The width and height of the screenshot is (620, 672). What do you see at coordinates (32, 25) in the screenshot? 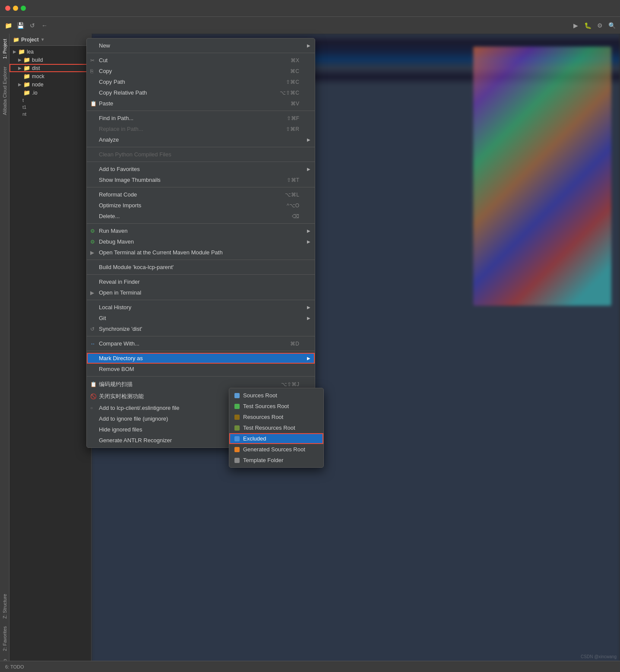
I see `refresh-icon: ↺` at bounding box center [32, 25].